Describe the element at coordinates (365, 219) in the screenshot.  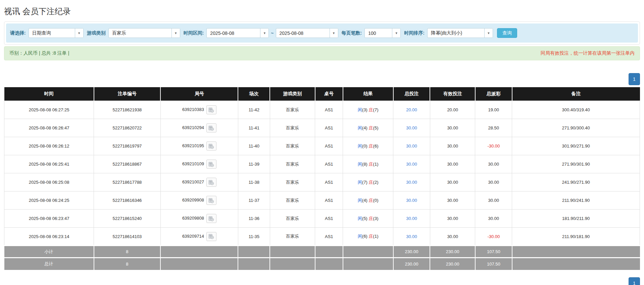
I see `result-player-score: (5)` at that location.